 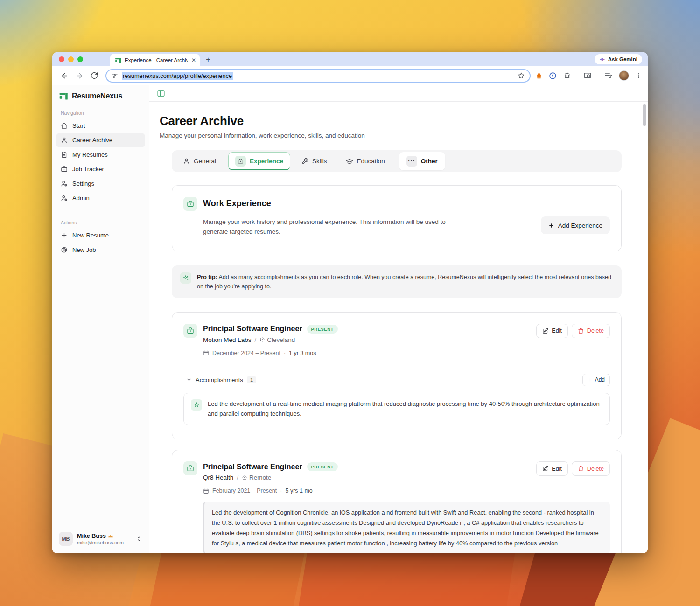 I want to click on sidebar-divider, so click(x=101, y=211).